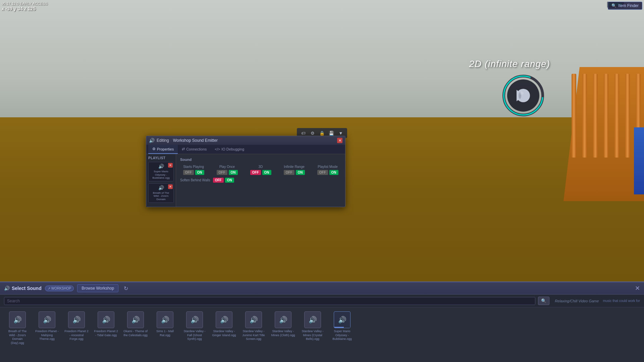  I want to click on search-icon: 🔍, so click(614, 6).